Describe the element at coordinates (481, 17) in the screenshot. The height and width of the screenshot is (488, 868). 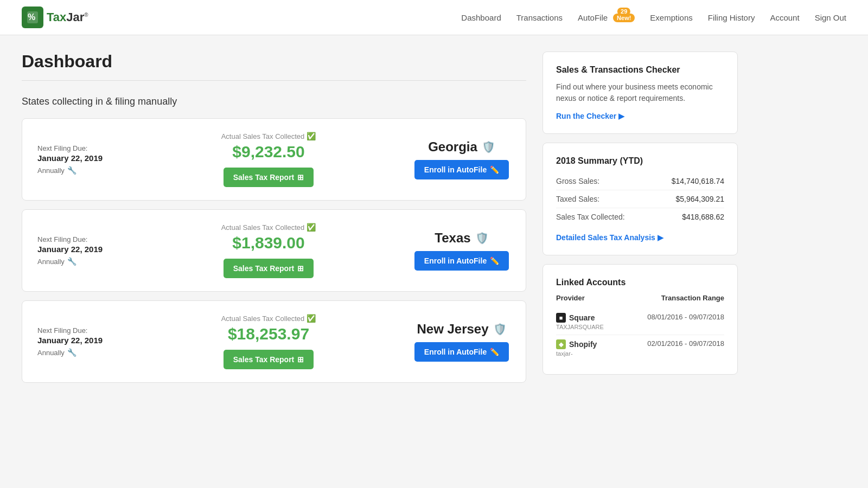
I see `nav-dashboard: Dashboard` at that location.